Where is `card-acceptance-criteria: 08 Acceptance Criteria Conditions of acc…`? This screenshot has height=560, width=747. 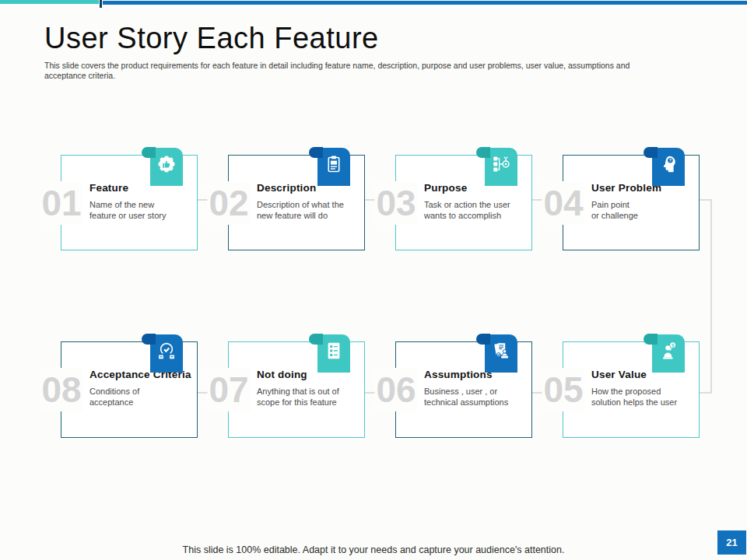
card-acceptance-criteria: 08 Acceptance Criteria Conditions of acc… is located at coordinates (129, 390).